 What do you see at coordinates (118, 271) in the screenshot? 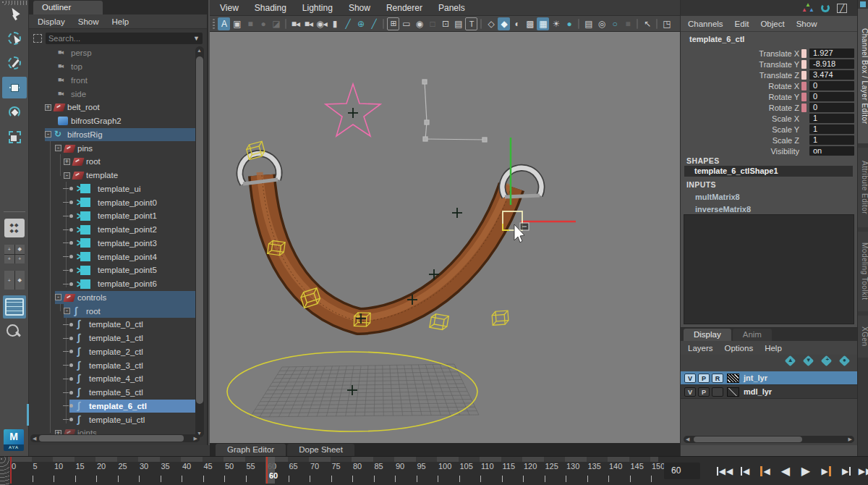
I see `outliner-item: template_point5` at bounding box center [118, 271].